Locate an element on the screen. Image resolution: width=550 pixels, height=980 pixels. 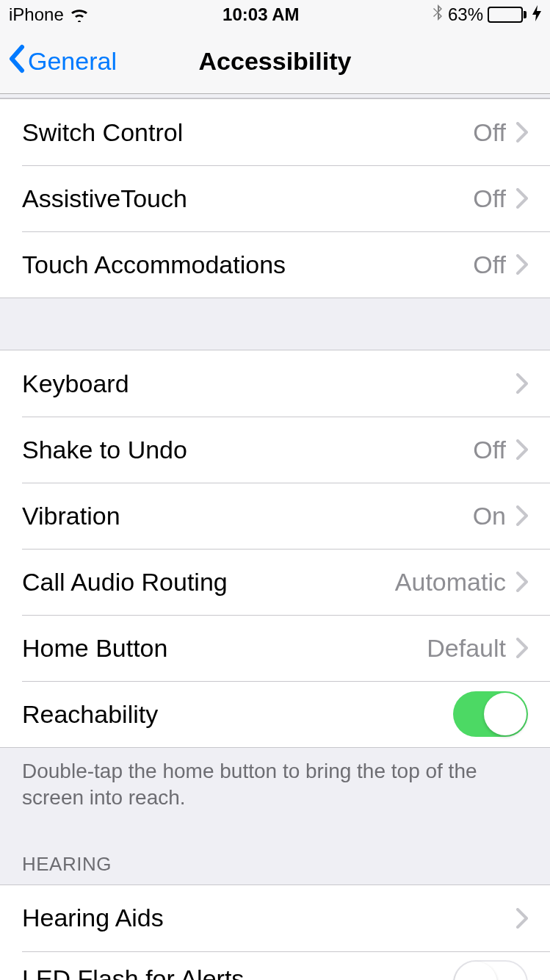
row-reachability: Reachability is located at coordinates (275, 714).